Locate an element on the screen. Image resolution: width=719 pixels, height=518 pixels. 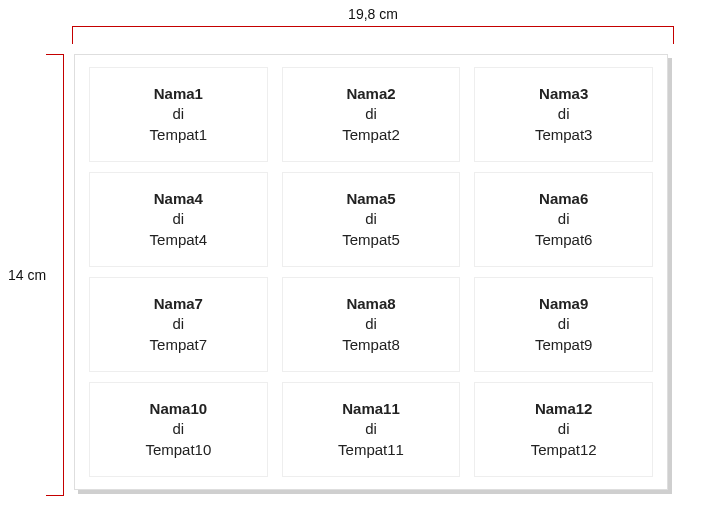
label-name: Nama1 is located at coordinates (178, 94).